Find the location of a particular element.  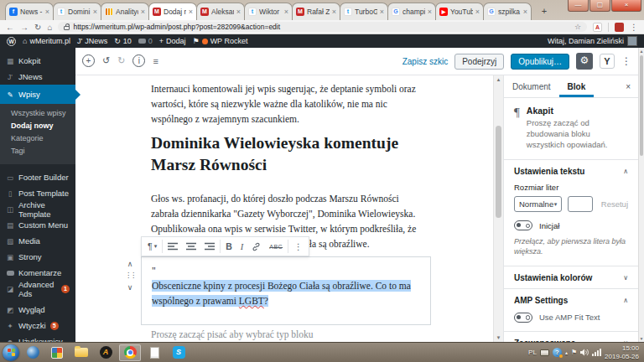

wordpress-logo-icon: W is located at coordinates (12, 42).